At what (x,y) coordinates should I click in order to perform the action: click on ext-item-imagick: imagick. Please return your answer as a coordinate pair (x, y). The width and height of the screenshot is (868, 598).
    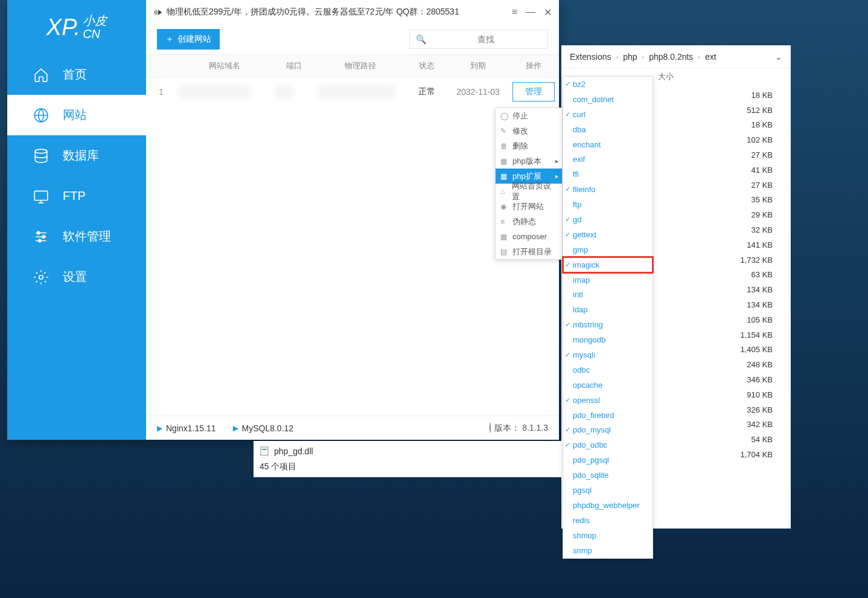
    Looking at the image, I should click on (608, 265).